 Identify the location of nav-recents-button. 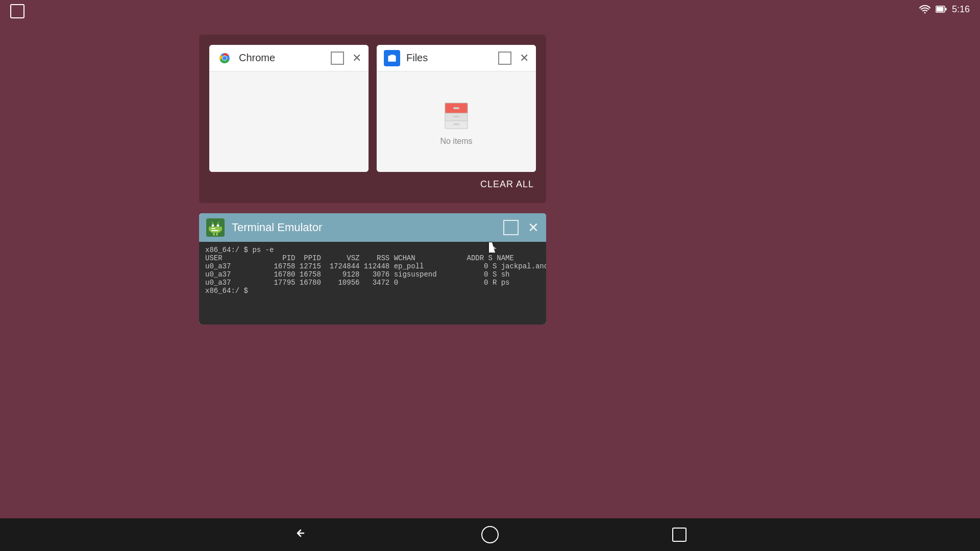
(679, 535).